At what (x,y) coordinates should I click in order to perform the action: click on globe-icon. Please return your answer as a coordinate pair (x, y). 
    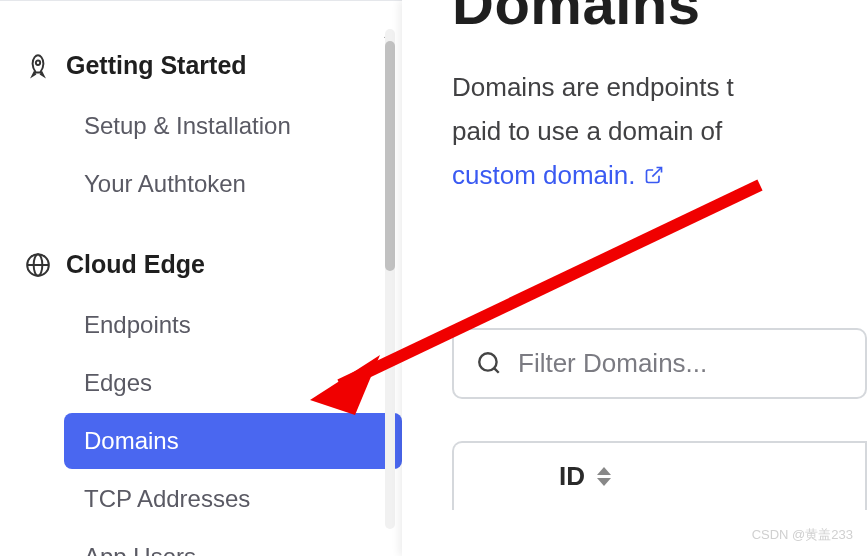
    Looking at the image, I should click on (38, 265).